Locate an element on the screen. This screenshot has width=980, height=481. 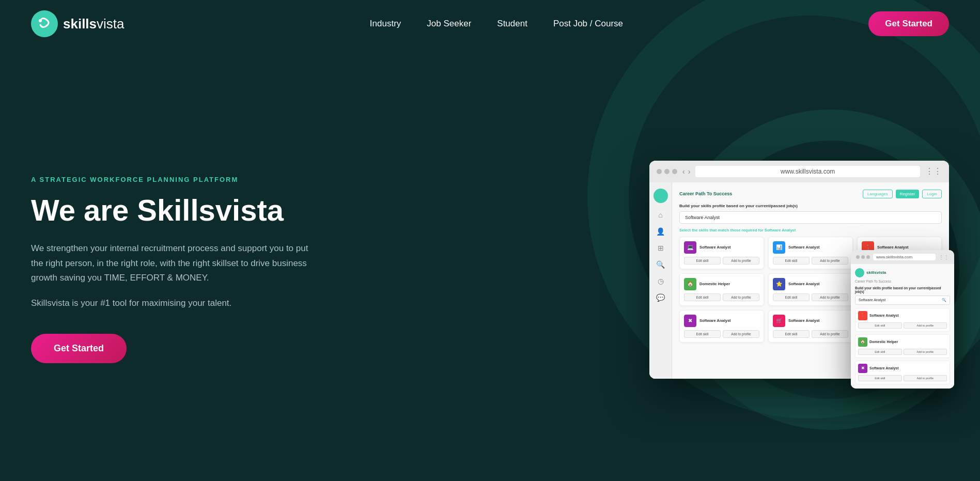
browser-bar: ‹ › www.skillsvista.com ⋮⋮ is located at coordinates (799, 172).